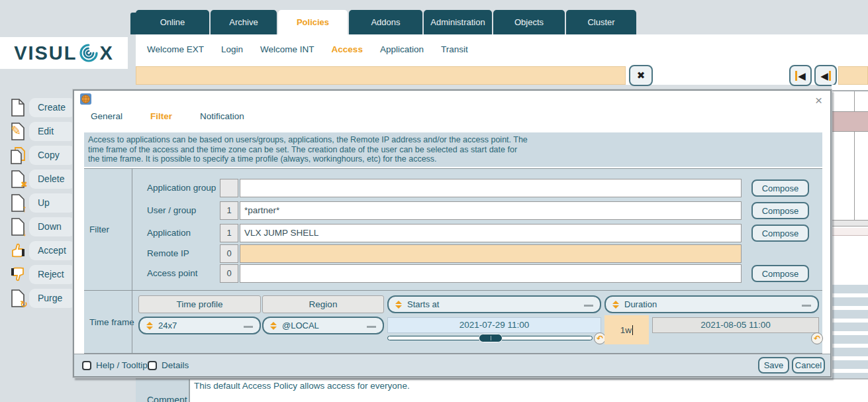 This screenshot has height=402, width=868. Describe the element at coordinates (175, 366) in the screenshot. I see `details-label: Details` at that location.